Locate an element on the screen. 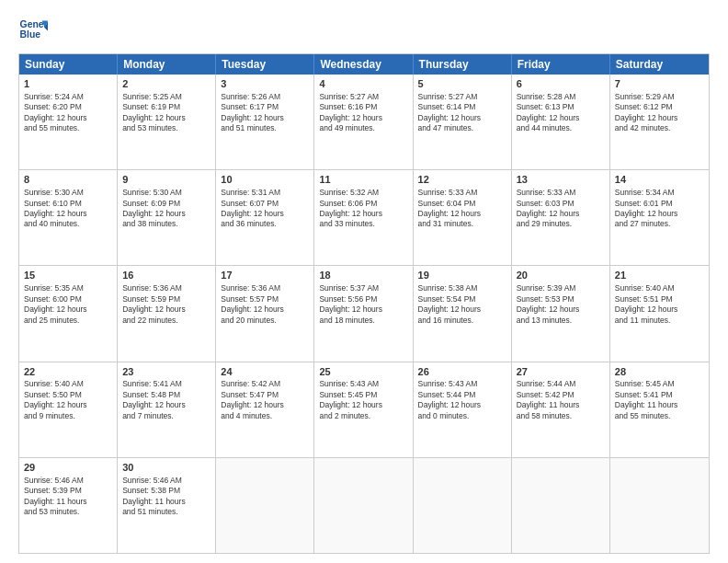 Image resolution: width=728 pixels, height=563 pixels. day-info: and 22 minutes. is located at coordinates (166, 320).